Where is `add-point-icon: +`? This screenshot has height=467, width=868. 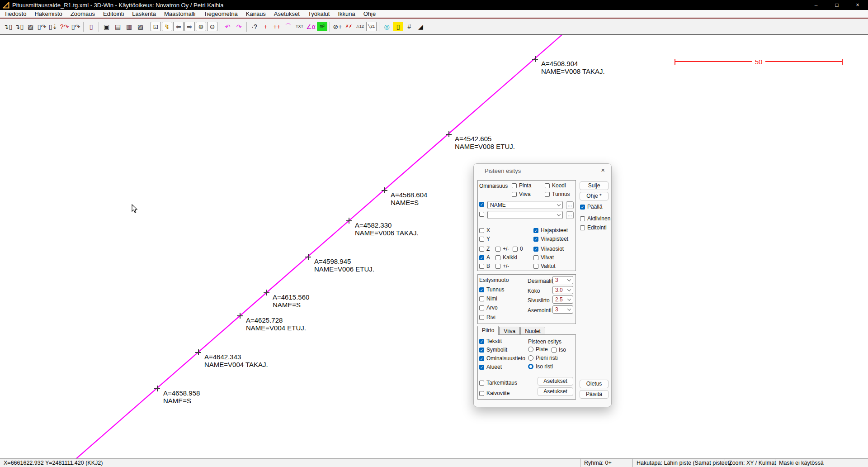 add-point-icon: + is located at coordinates (266, 26).